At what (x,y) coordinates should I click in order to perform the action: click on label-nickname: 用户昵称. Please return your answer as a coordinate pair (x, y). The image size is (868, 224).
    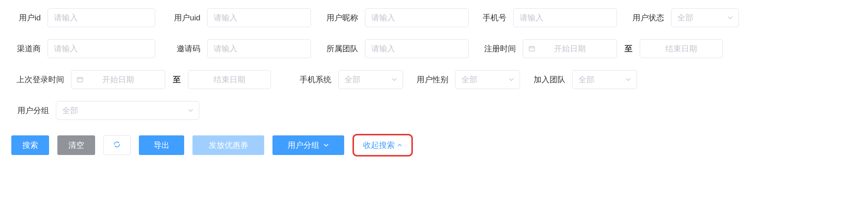
    Looking at the image, I should click on (338, 18).